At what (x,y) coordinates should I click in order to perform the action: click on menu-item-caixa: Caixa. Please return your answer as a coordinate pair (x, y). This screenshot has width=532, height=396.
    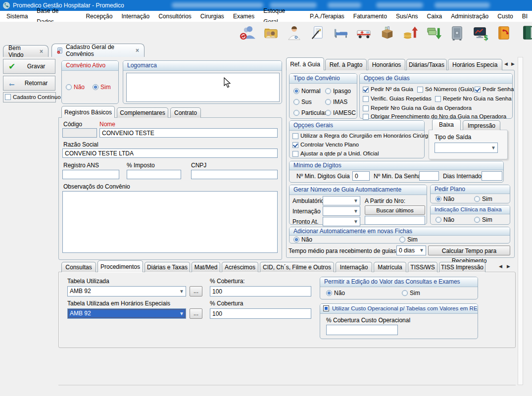
    Looking at the image, I should click on (435, 16).